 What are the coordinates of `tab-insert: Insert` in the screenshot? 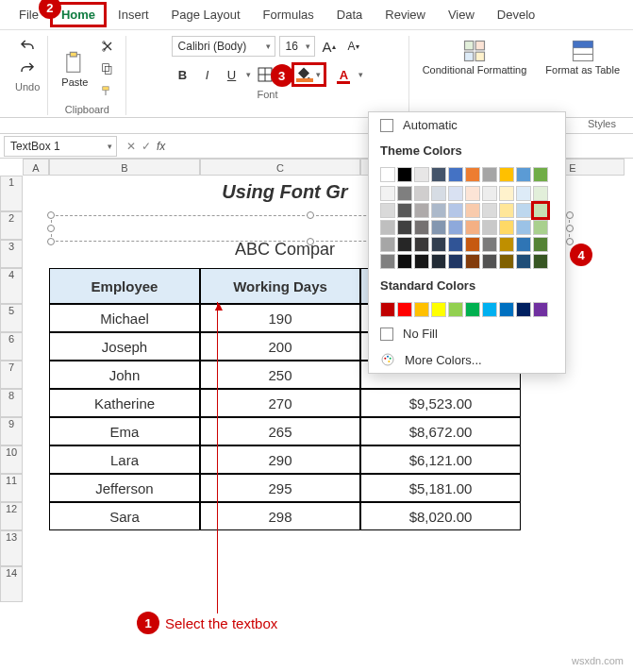 It's located at (134, 15).